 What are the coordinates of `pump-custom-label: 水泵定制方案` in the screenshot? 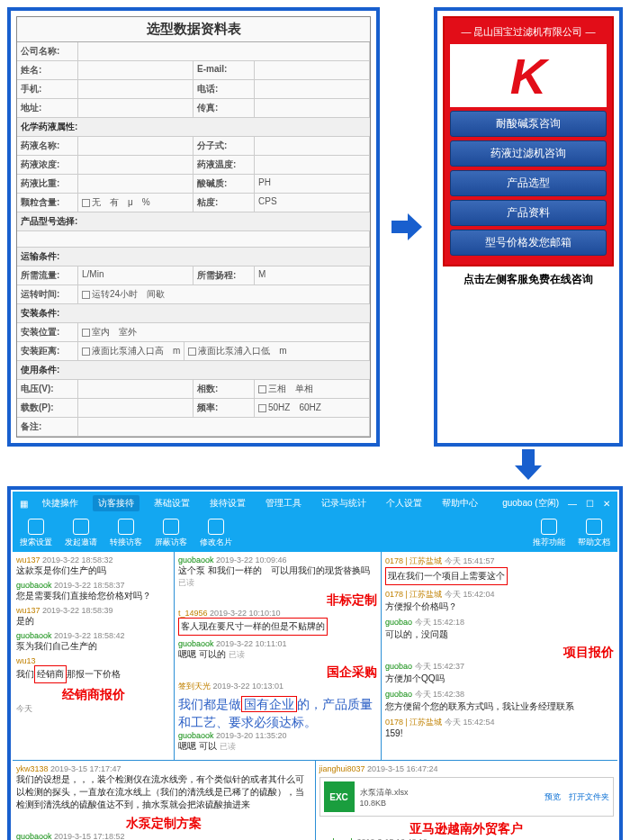 It's located at (164, 823).